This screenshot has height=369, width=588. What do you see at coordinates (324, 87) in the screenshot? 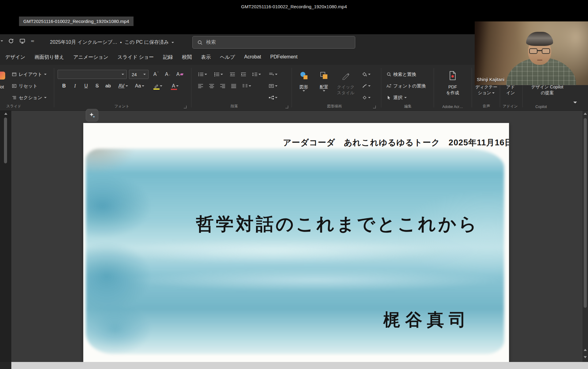
I see `arrange-label: 配置` at bounding box center [324, 87].